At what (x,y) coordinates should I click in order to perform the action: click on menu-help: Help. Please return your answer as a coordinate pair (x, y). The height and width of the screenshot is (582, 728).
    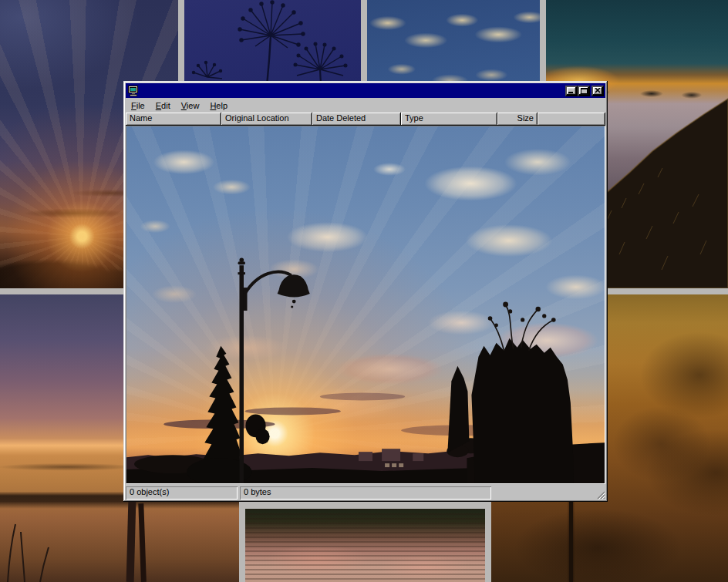
    Looking at the image, I should click on (219, 106).